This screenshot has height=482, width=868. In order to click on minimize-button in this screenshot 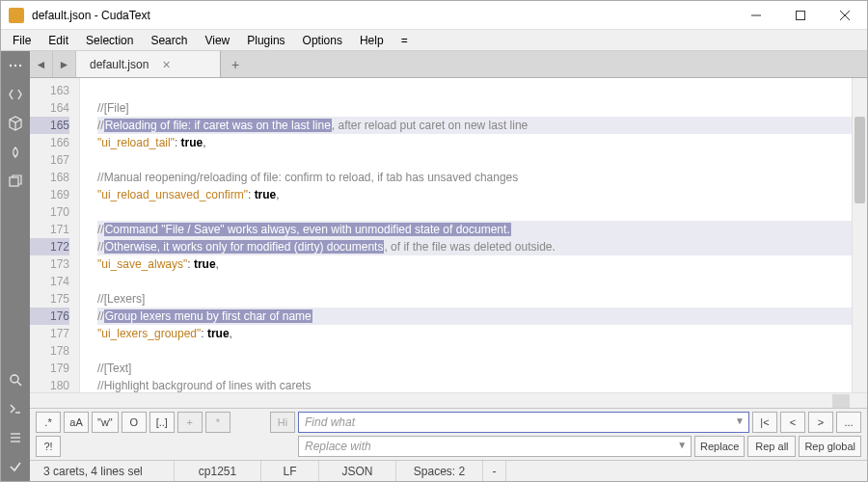, I will do `click(756, 15)`.